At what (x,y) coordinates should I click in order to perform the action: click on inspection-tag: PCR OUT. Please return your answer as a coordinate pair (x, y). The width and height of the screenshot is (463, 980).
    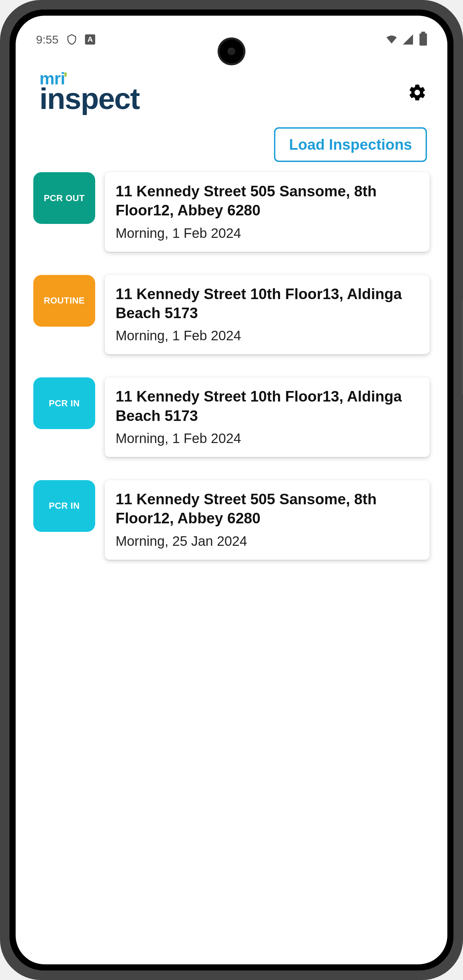
    Looking at the image, I should click on (64, 198).